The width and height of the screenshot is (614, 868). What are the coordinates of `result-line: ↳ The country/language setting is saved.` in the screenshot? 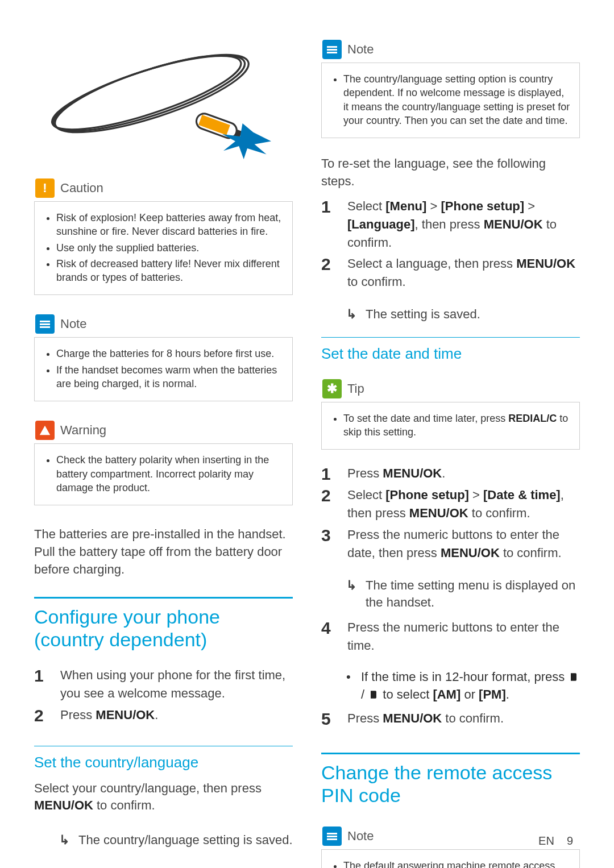 It's located at (176, 840).